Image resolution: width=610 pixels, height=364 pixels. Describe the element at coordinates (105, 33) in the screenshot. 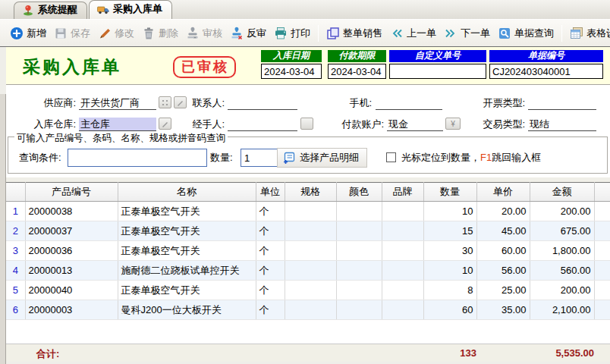

I see `pencil-icon` at that location.